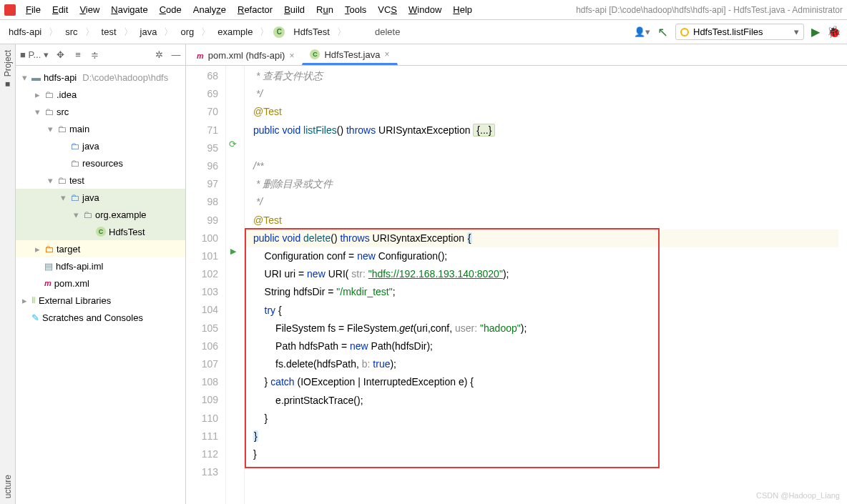 The height and width of the screenshot is (504, 847). I want to click on crumb: test, so click(109, 31).